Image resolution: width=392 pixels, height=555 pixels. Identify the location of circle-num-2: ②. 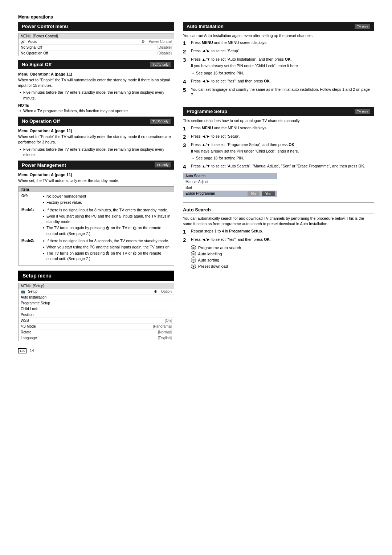
(193, 254).